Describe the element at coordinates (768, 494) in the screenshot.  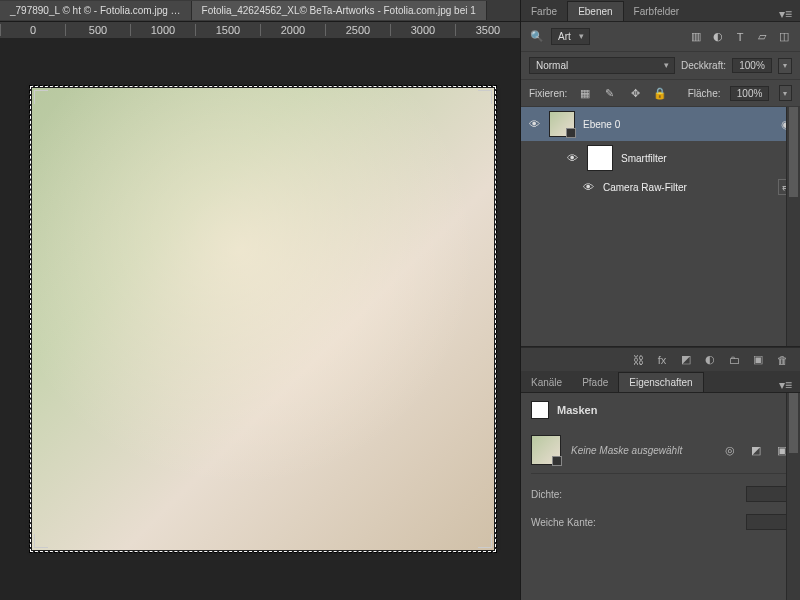
I see `density-value` at that location.